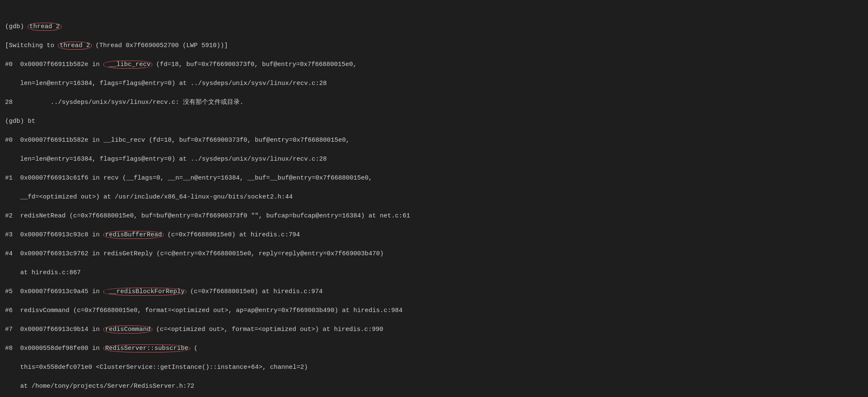 This screenshot has height=397, width=868. What do you see at coordinates (434, 330) in the screenshot?
I see `line-17: #7 0x00007f66913c9b14 in redisCommand (c…` at bounding box center [434, 330].